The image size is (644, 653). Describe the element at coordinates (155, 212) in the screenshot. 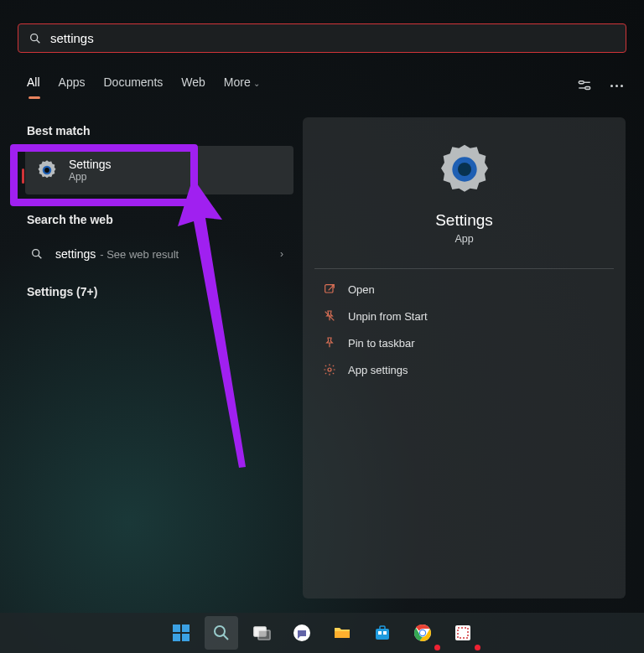

I see `results-column: Best match Settings App Search the web s…` at that location.